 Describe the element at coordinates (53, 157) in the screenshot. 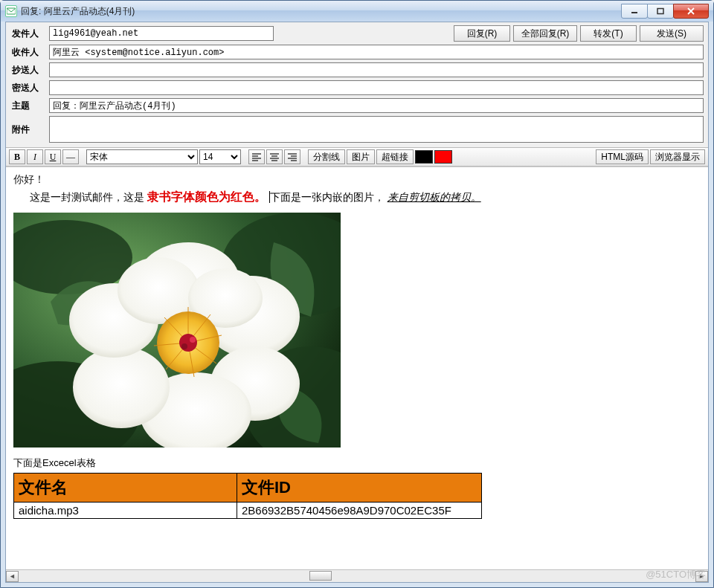

I see `underline-button: U` at that location.